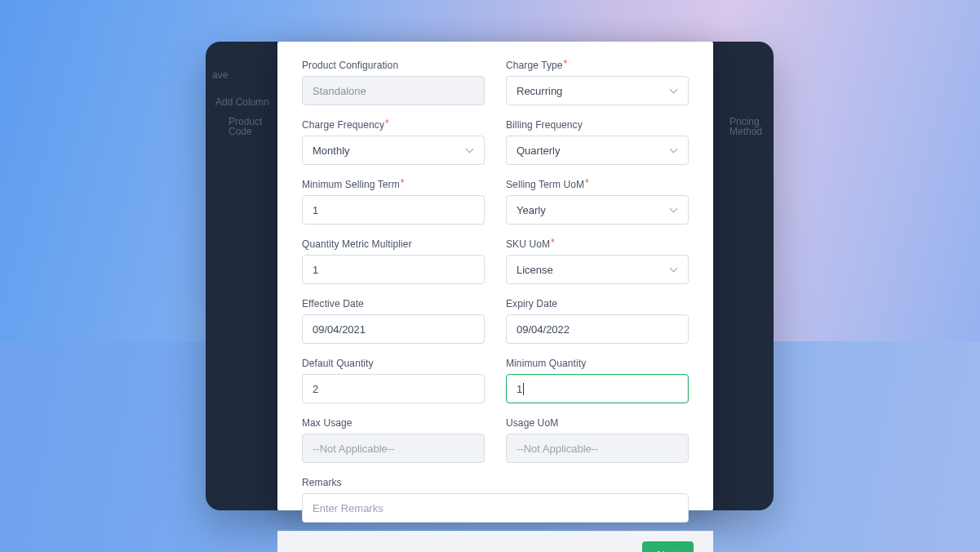 The height and width of the screenshot is (552, 980). I want to click on value-selling-term-uom: Yearly, so click(531, 211).